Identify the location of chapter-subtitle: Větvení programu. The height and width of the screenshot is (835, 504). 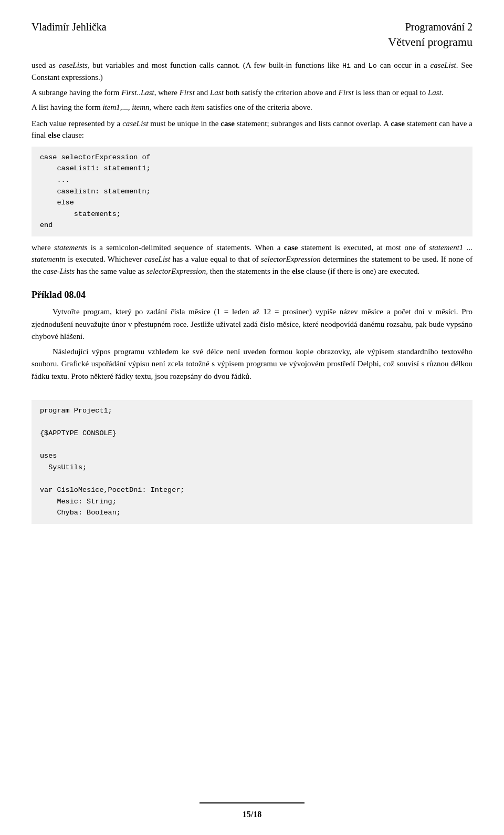
(430, 42).